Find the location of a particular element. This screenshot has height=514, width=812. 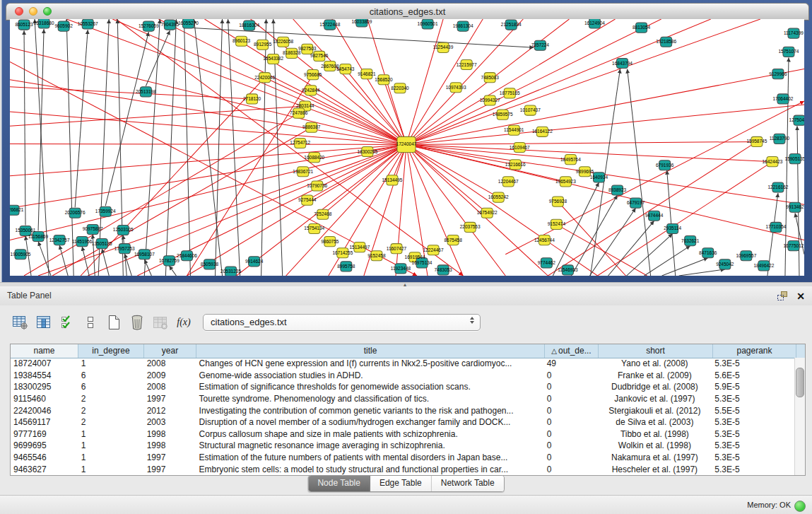

graph-node-label: 9913462 is located at coordinates (795, 206).